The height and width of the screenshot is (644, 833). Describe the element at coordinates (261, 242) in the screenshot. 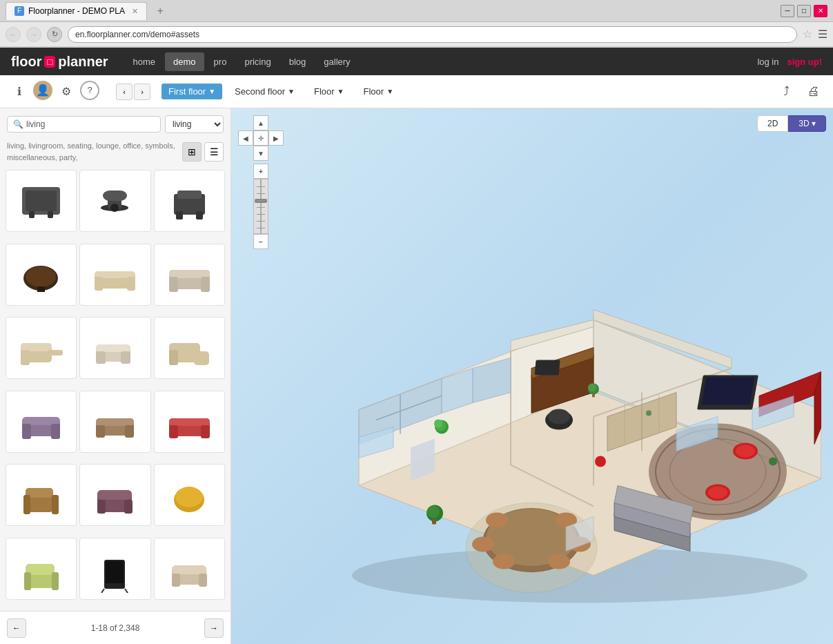

I see `zoom-out-btn: −` at that location.